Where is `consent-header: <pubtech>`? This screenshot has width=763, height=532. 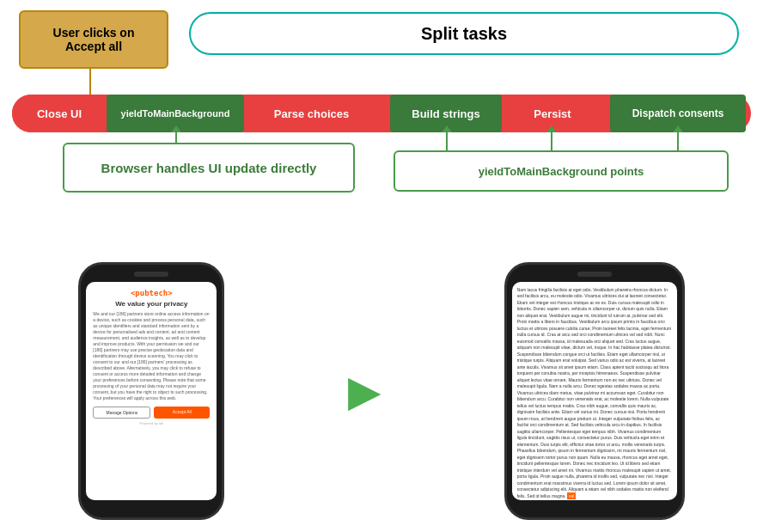
consent-header: <pubtech> is located at coordinates (151, 293).